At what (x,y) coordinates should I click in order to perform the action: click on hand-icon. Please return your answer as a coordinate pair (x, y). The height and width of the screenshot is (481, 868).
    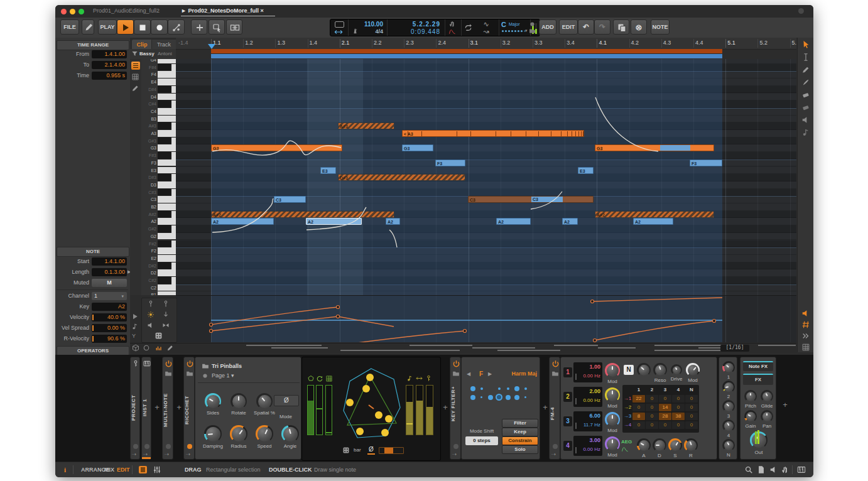
    Looking at the image, I should click on (785, 470).